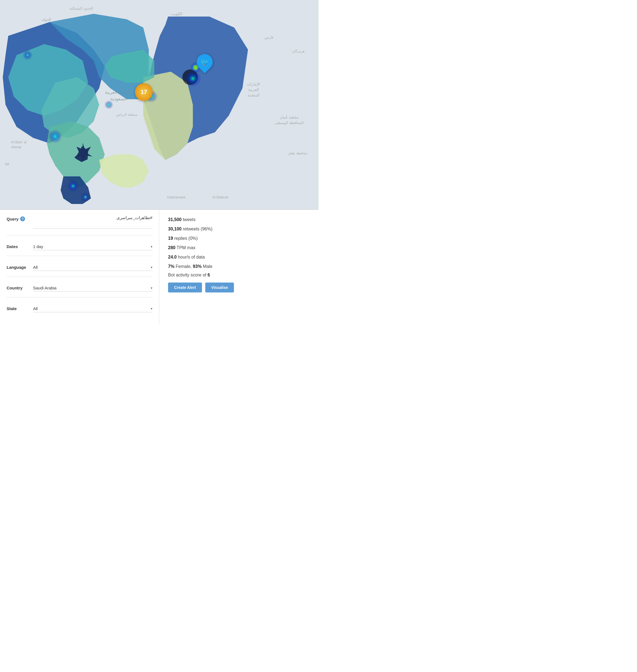 Image resolution: width=637 pixels, height=672 pixels. I want to click on query-row: Query ? #تظاهرات_سراسری, so click(79, 226).